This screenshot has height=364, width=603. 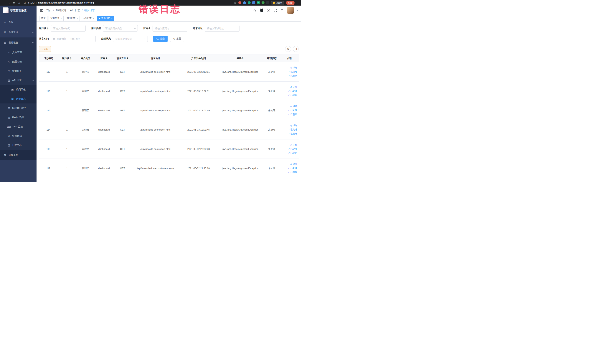 What do you see at coordinates (276, 10) in the screenshot?
I see `navbar-actions: ? T↕ ▾` at bounding box center [276, 10].